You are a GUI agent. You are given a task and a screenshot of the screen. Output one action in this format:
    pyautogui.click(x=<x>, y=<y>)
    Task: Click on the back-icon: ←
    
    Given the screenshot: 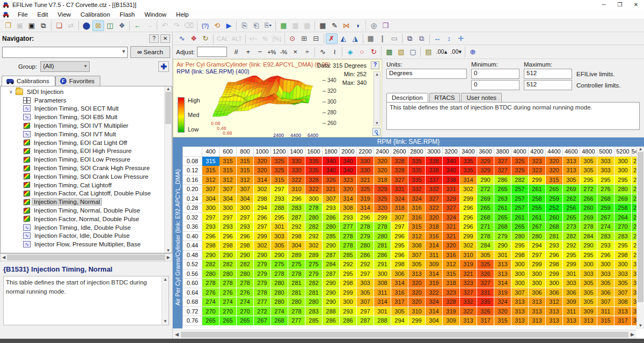 What is the action you would take?
    pyautogui.click(x=137, y=26)
    